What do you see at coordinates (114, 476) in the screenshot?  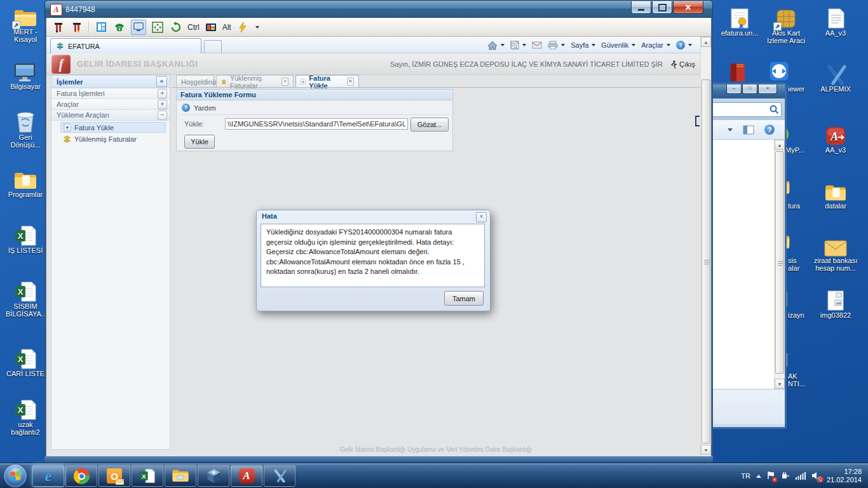 I see `taskbar-outlook-button: O` at bounding box center [114, 476].